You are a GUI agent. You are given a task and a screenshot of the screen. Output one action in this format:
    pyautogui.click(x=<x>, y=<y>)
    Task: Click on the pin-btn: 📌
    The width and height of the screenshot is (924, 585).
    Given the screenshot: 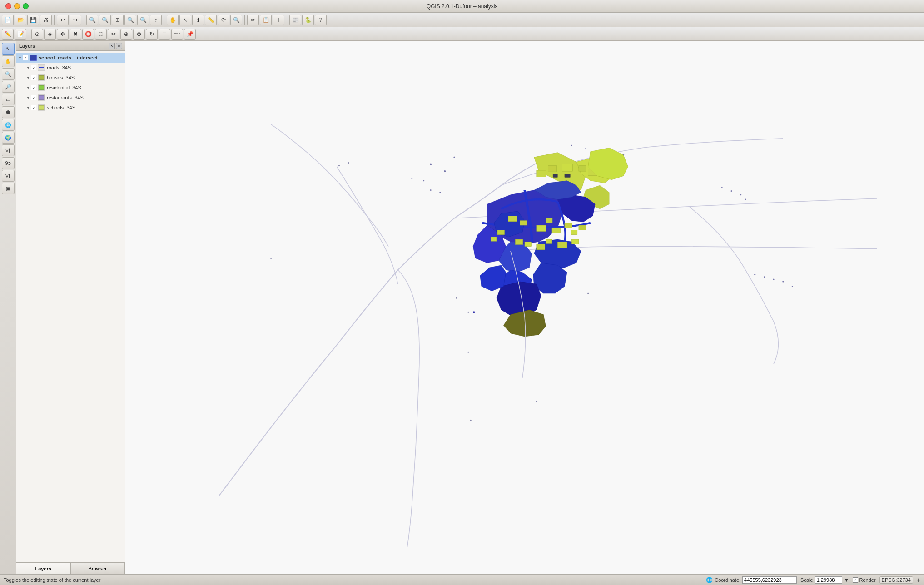 What is the action you would take?
    pyautogui.click(x=190, y=34)
    